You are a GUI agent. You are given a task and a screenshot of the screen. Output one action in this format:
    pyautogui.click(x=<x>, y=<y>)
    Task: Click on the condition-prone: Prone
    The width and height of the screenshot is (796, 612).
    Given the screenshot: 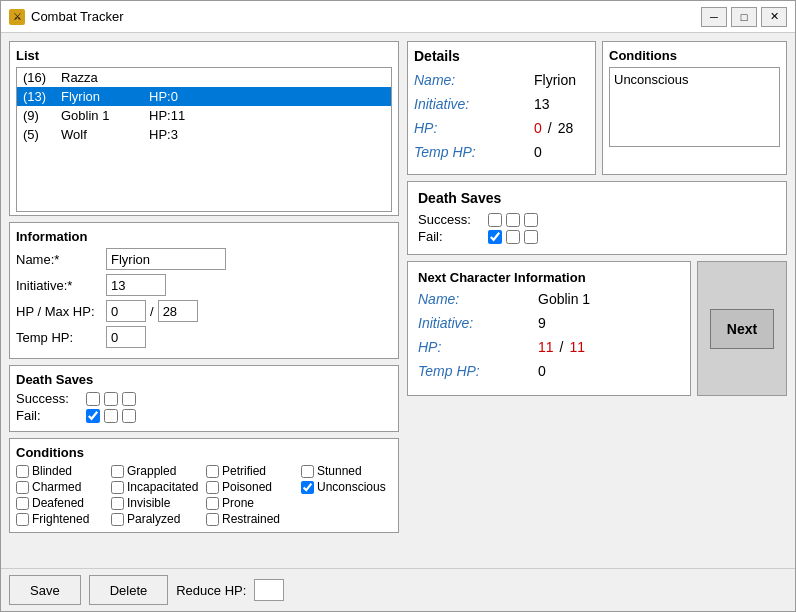 What is the action you would take?
    pyautogui.click(x=252, y=503)
    